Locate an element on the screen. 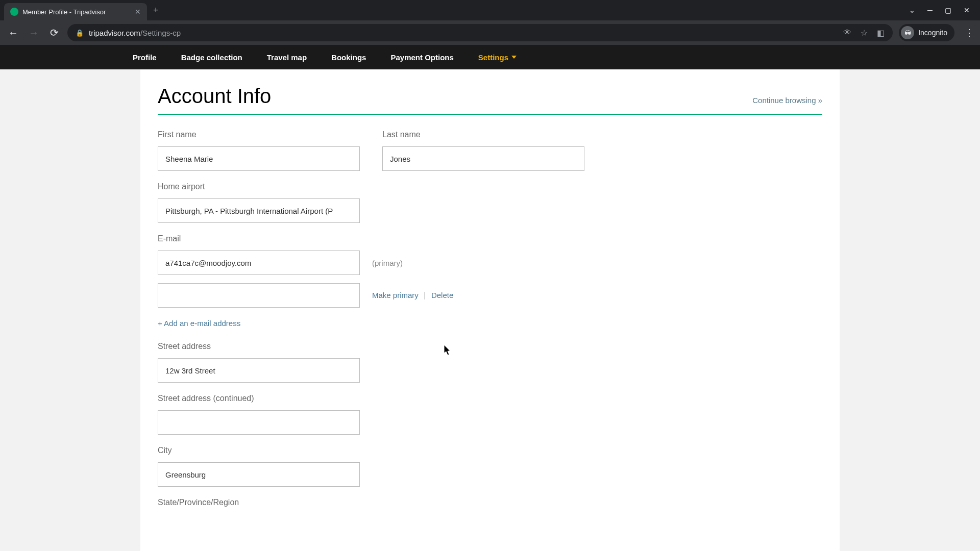  reload-button: ⟳ is located at coordinates (54, 33).